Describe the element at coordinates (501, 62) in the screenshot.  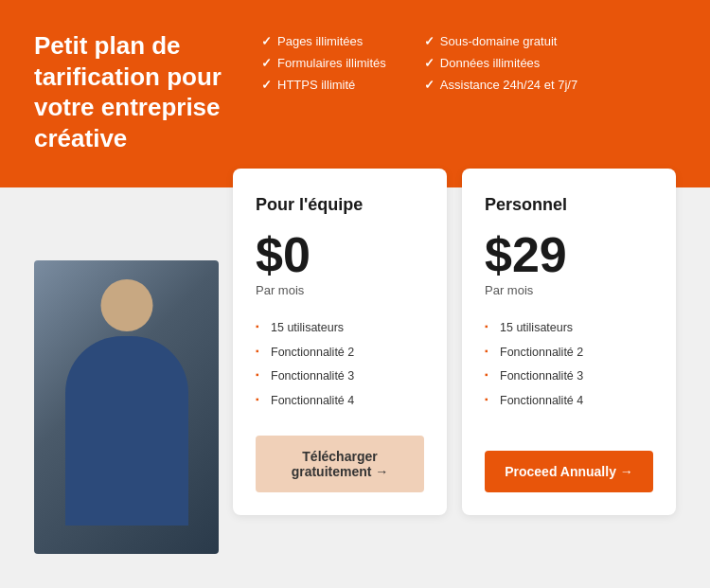
I see `feature-item: ✓Données illimitées` at that location.